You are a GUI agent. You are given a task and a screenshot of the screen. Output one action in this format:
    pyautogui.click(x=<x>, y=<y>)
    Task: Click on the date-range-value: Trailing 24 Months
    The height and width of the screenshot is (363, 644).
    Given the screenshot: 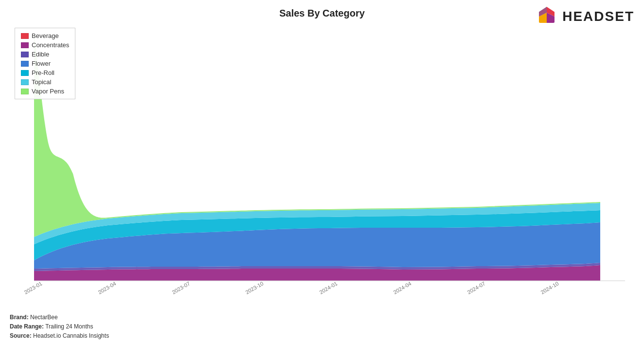 What is the action you would take?
    pyautogui.click(x=69, y=327)
    